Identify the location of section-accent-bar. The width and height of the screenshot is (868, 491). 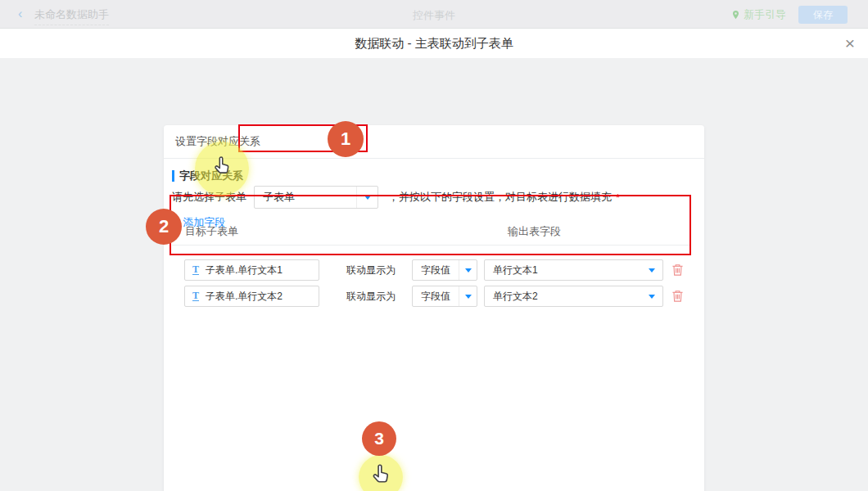
(174, 176).